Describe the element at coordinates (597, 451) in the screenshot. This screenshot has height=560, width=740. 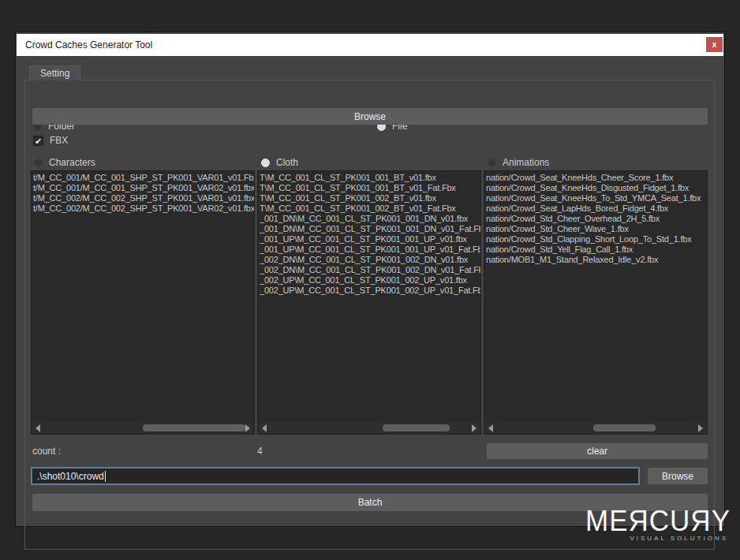
I see `clear-button: clear` at that location.